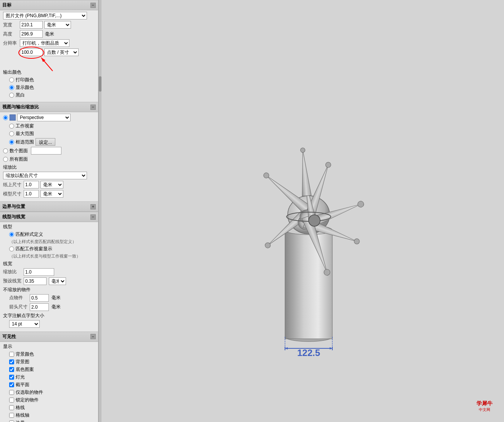 The height and width of the screenshot is (422, 504). What do you see at coordinates (52, 324) in the screenshot?
I see `text-value-row: 14 pt` at bounding box center [52, 324].